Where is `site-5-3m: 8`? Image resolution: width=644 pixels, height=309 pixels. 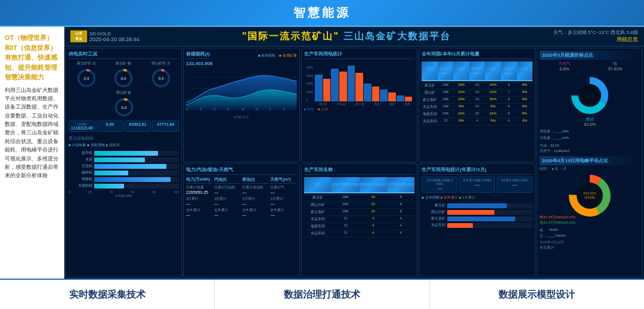 site-5-3m: 8 is located at coordinates (509, 115).